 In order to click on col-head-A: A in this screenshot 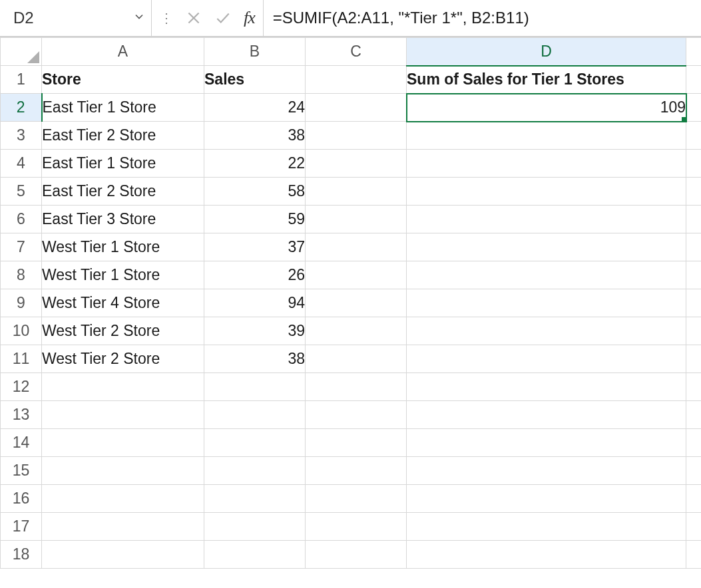, I will do `click(123, 52)`.